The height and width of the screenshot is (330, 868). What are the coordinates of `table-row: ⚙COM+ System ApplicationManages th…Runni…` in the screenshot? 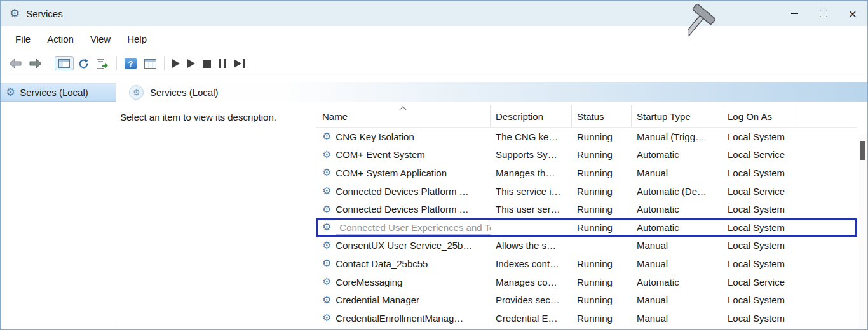 It's located at (587, 173).